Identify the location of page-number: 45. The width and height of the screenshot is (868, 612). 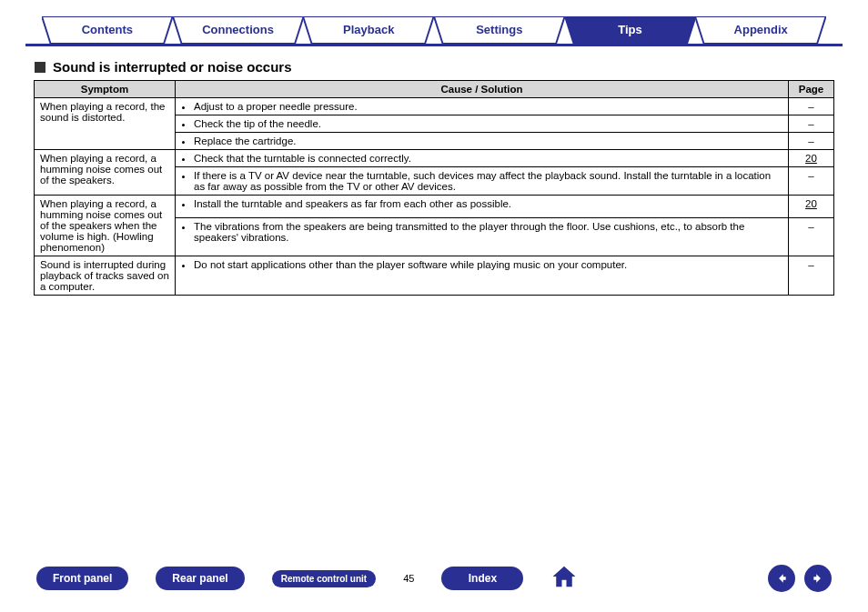
(409, 578).